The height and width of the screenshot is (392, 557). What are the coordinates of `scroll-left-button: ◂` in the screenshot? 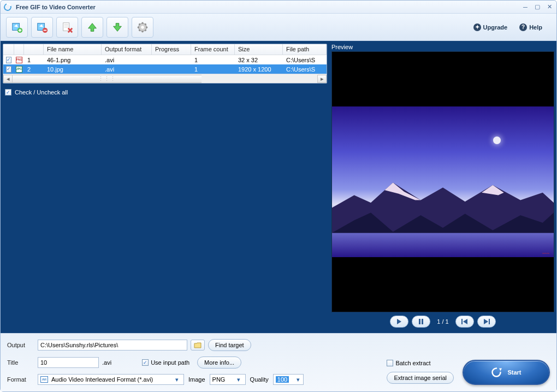 It's located at (8, 79).